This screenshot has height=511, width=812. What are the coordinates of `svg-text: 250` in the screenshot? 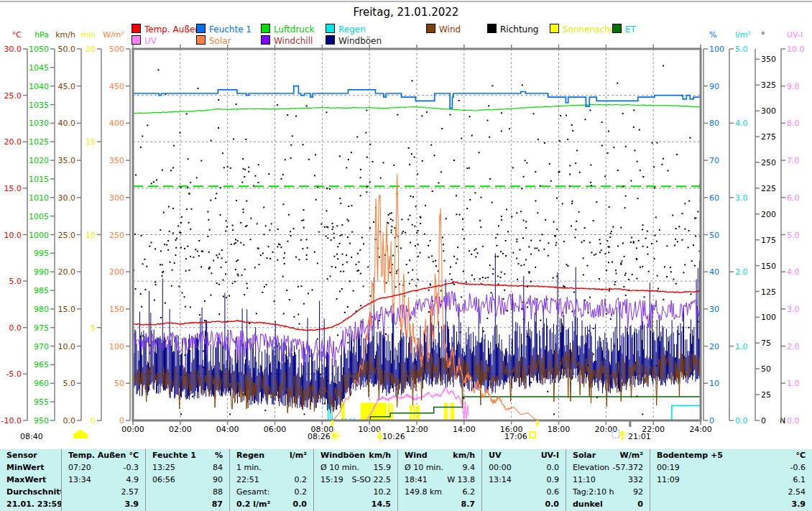 It's located at (769, 162).